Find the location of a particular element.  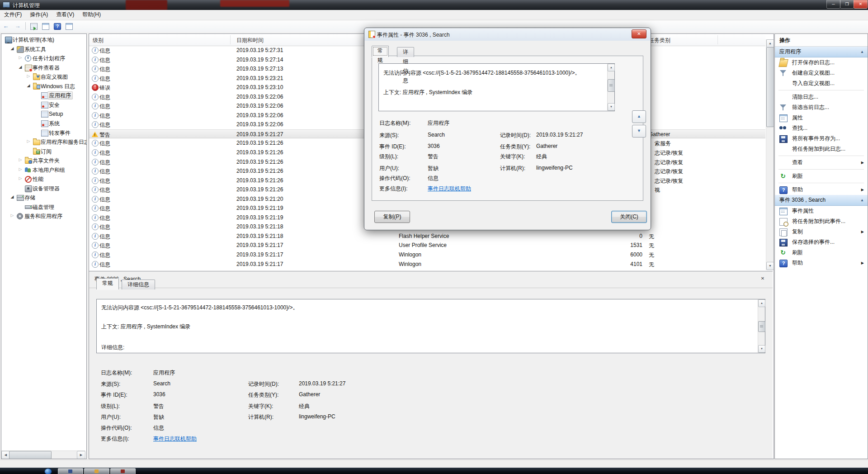

maximize-button: ❐ is located at coordinates (847, 5).